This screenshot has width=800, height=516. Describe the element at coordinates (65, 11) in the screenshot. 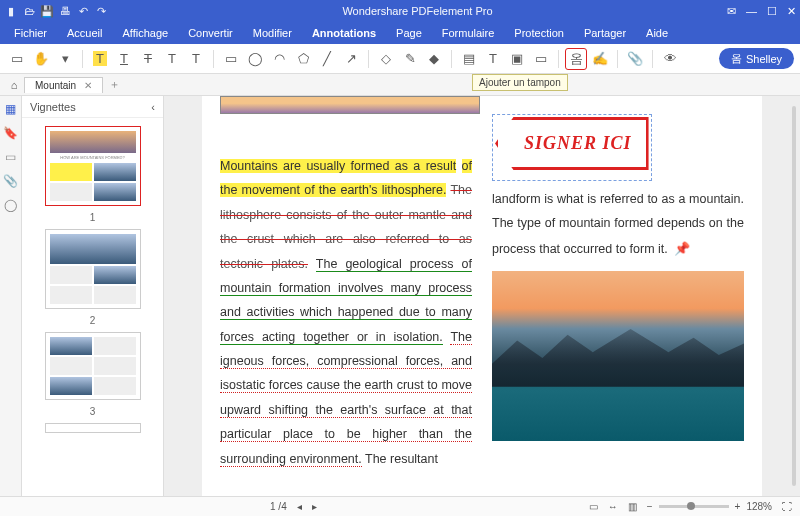

I see `print-icon: 🖶` at that location.